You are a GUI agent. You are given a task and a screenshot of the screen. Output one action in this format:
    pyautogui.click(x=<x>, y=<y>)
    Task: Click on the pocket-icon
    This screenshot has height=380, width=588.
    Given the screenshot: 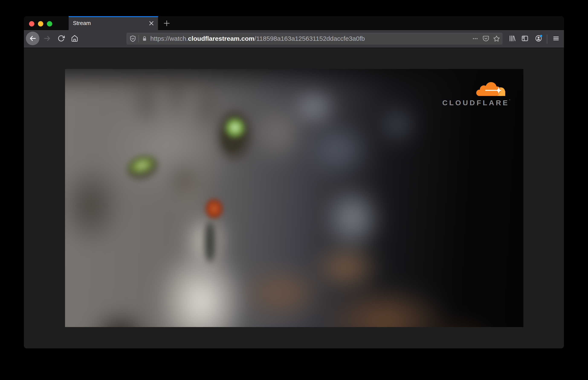 What is the action you would take?
    pyautogui.click(x=486, y=38)
    